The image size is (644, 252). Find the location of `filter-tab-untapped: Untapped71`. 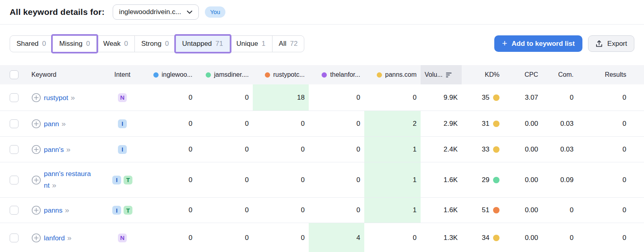

filter-tab-untapped: Untapped71 is located at coordinates (203, 44).